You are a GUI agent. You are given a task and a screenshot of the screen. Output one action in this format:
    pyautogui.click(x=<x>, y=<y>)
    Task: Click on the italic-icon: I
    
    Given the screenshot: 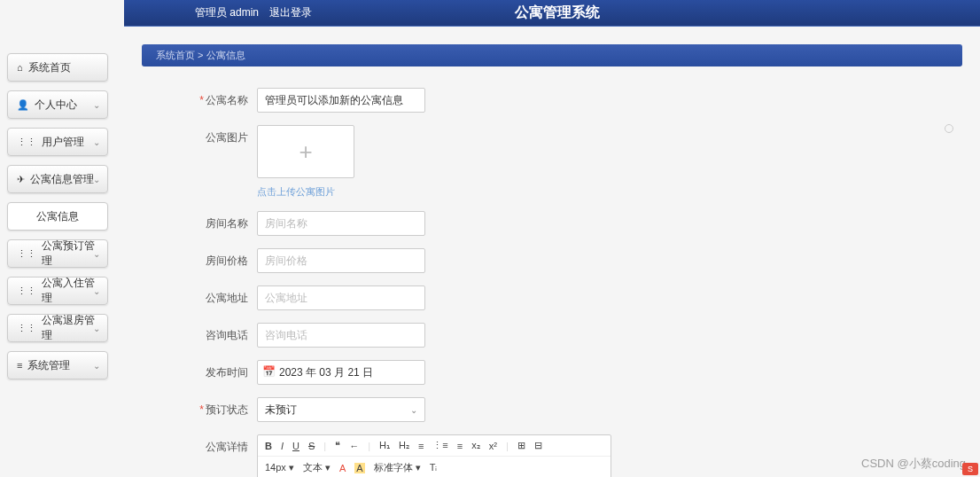 What is the action you would take?
    pyautogui.click(x=282, y=446)
    